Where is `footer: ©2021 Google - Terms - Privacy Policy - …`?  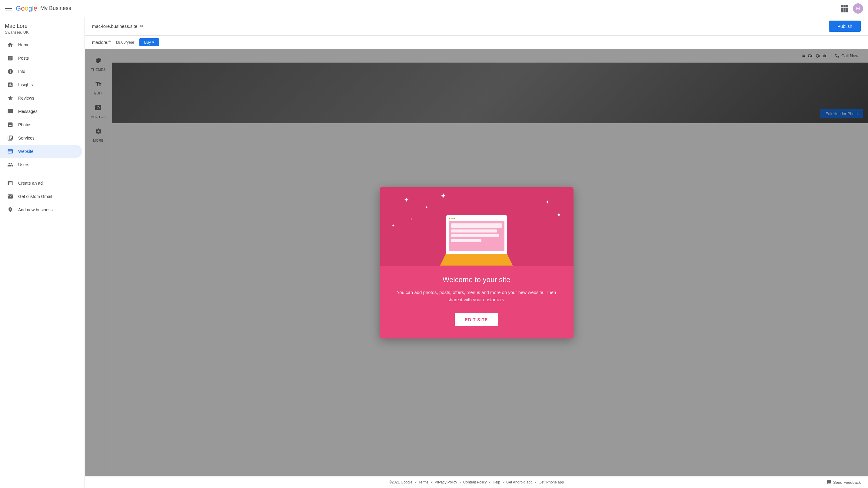
footer: ©2021 Google - Terms - Privacy Policy - … is located at coordinates (476, 482).